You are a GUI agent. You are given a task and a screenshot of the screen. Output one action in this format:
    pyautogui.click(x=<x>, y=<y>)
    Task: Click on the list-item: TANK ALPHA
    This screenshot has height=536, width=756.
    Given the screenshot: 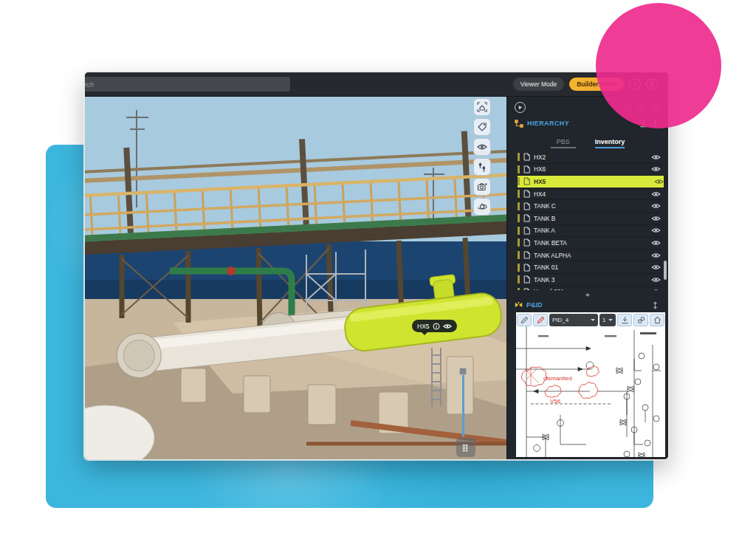 What is the action you would take?
    pyautogui.click(x=589, y=255)
    